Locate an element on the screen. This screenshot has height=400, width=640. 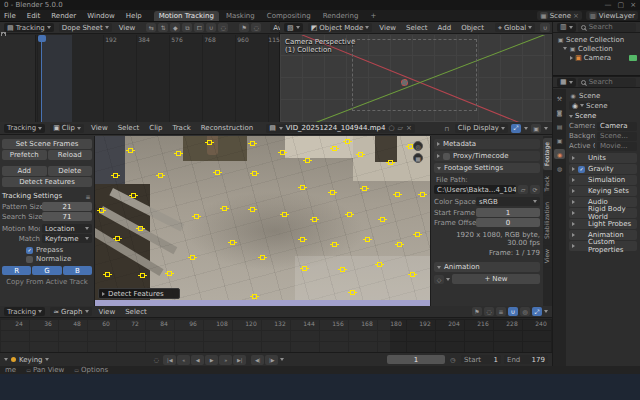
viewport-3d-canvas: Camera Perspective (1) Collection is located at coordinates (416, 78).